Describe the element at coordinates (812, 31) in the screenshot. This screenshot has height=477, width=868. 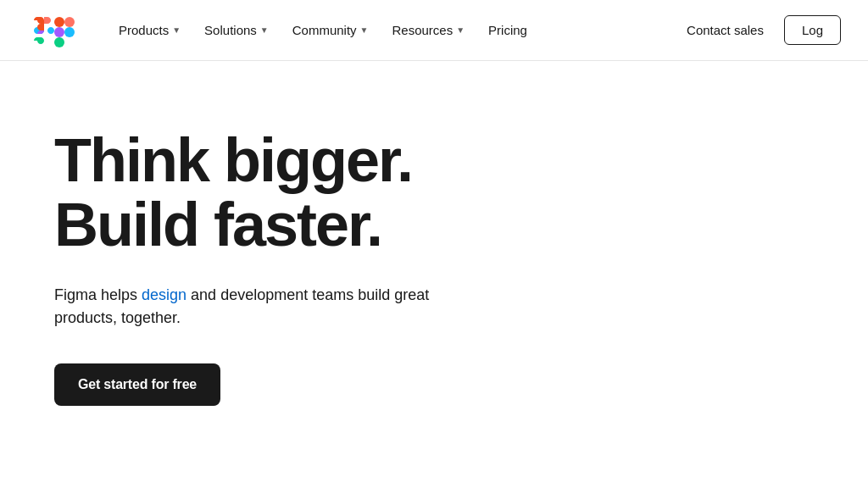
I see `login-button: Log` at that location.